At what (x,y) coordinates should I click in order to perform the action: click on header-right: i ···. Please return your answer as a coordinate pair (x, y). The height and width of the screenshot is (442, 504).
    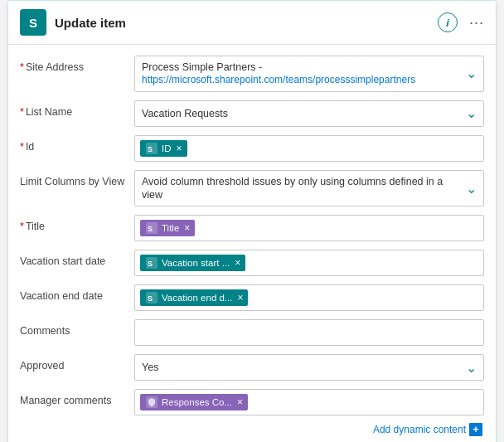
    Looking at the image, I should click on (461, 22).